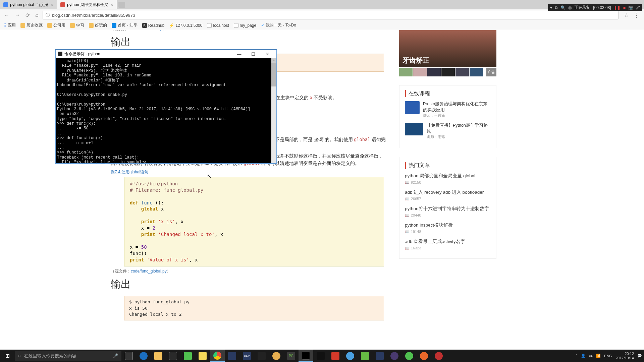 This screenshot has width=644, height=362. I want to click on tb-rec, so click(439, 356).